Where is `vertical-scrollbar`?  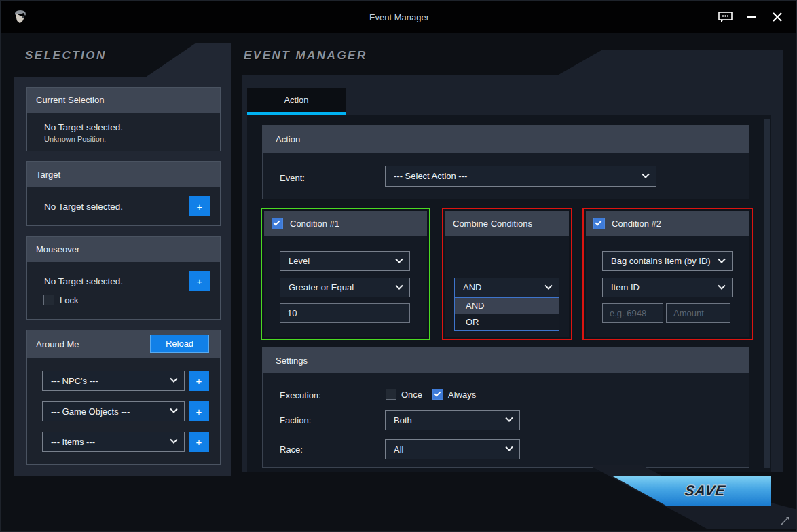
vertical-scrollbar is located at coordinates (767, 293).